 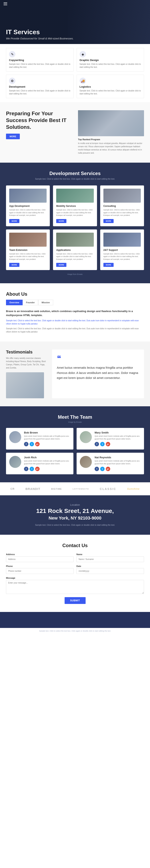 What do you see at coordinates (37, 469) in the screenshot?
I see `googleplus-icon-jonh: g+` at bounding box center [37, 469].